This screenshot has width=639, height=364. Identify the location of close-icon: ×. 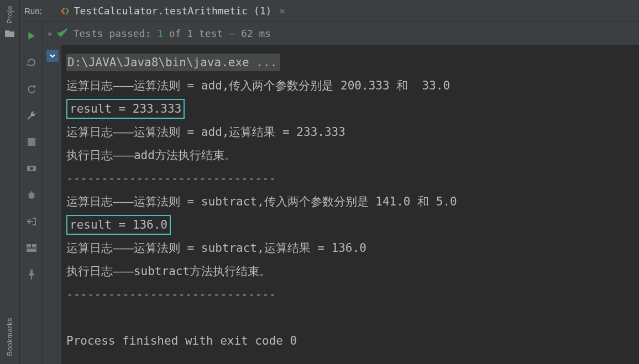
(282, 11).